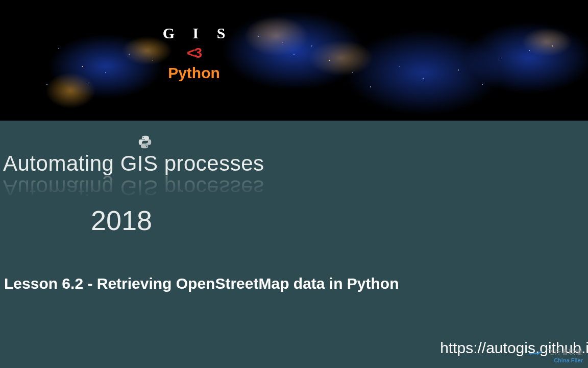 The height and width of the screenshot is (368, 588). I want to click on gis-python-logo: G I S <3 Python, so click(194, 53).